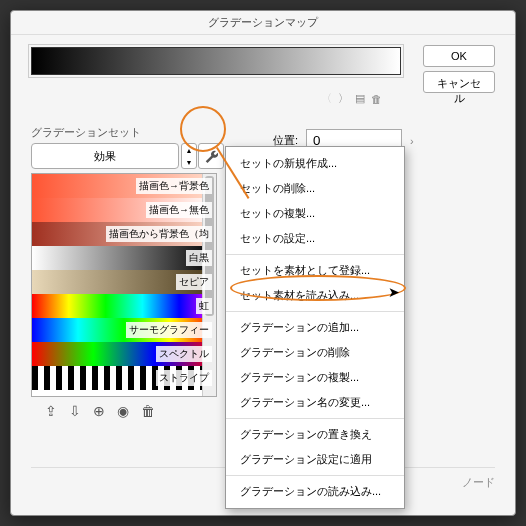 The width and height of the screenshot is (526, 526). I want to click on menu-item: グラデーションの複製..., so click(315, 378).